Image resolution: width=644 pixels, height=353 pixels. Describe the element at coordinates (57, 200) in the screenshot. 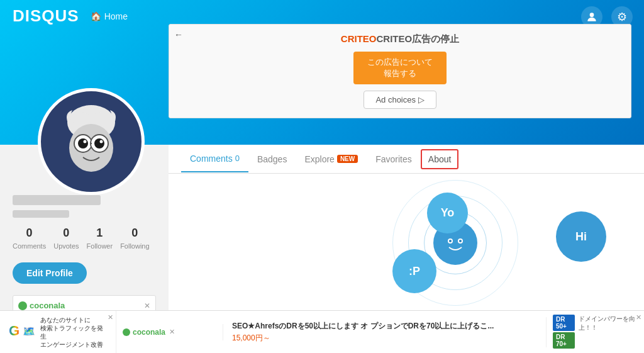

I see `username-blur` at that location.